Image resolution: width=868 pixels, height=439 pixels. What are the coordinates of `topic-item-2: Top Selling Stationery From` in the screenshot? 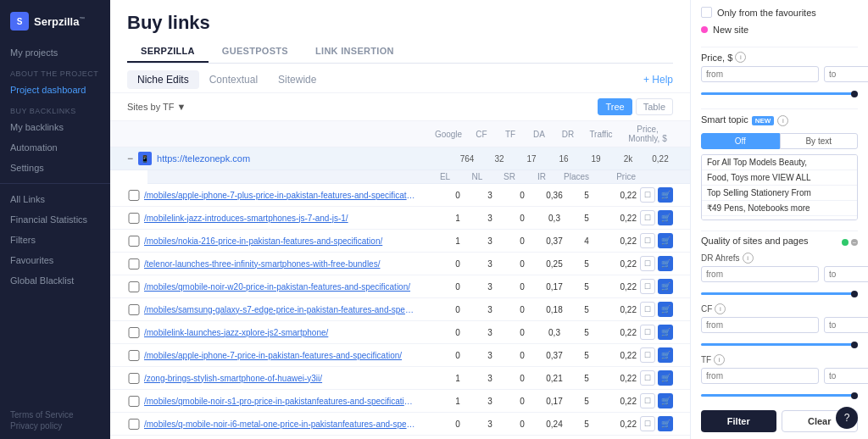 It's located at (780, 193).